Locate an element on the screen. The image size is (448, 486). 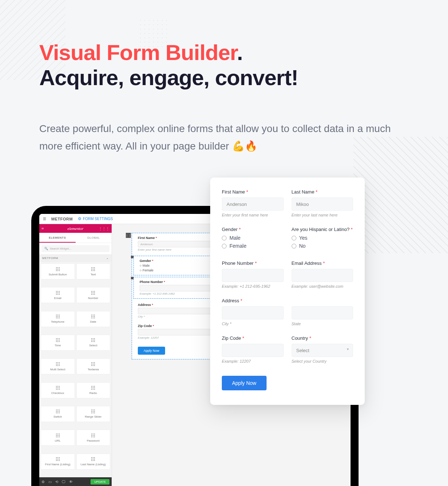
gender-female-radio: Female is located at coordinates (253, 246).